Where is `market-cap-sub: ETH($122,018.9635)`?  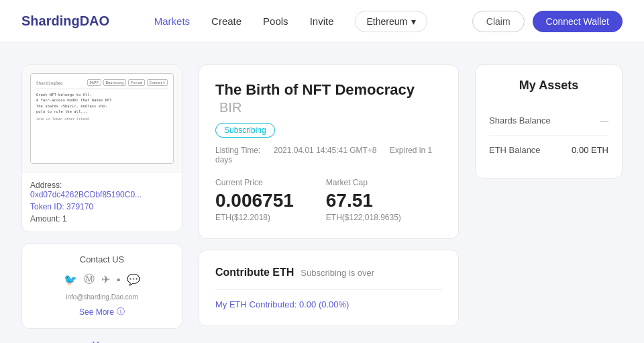 market-cap-sub: ETH($122,018.9635) is located at coordinates (364, 217).